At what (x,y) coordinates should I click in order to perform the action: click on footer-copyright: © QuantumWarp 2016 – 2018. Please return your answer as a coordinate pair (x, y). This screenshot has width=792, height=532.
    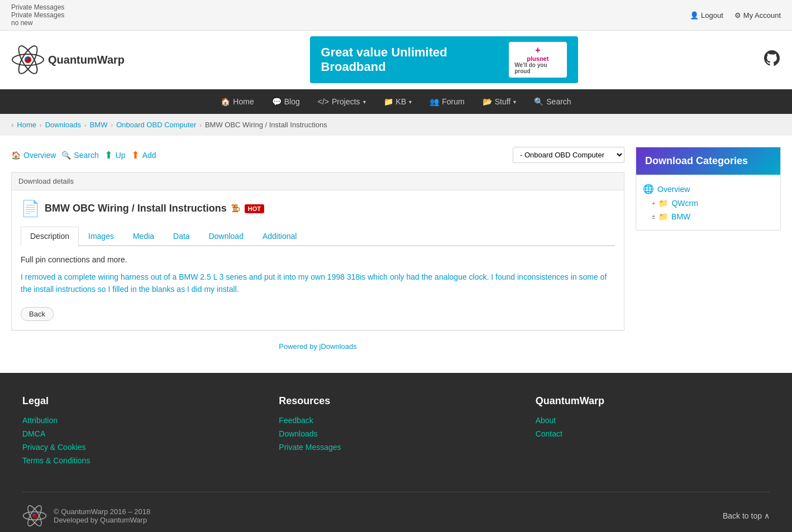
    Looking at the image, I should click on (102, 511).